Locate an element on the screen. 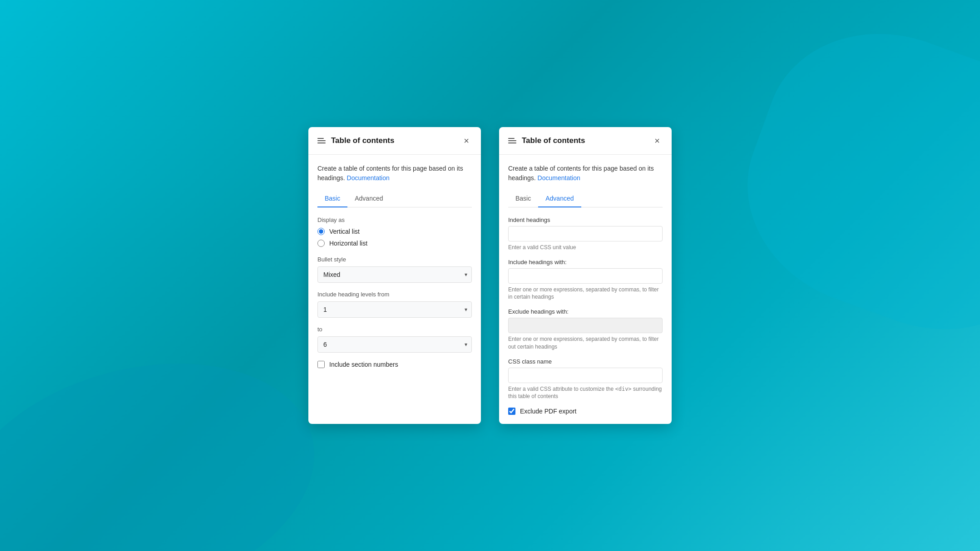  include-headings-with-group: Include headings with: Enter one or more… is located at coordinates (585, 280).